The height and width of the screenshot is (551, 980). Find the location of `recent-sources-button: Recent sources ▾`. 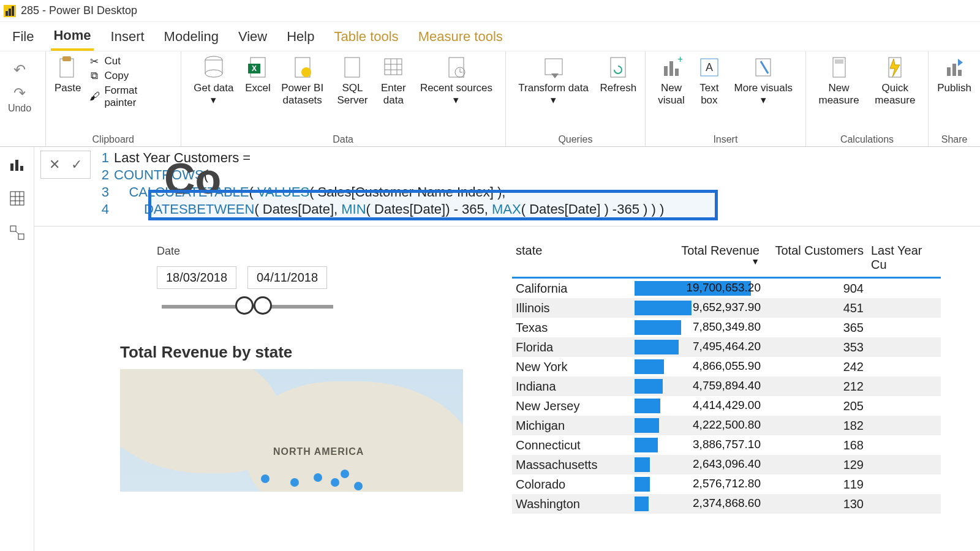

recent-sources-button: Recent sources ▾ is located at coordinates (456, 81).